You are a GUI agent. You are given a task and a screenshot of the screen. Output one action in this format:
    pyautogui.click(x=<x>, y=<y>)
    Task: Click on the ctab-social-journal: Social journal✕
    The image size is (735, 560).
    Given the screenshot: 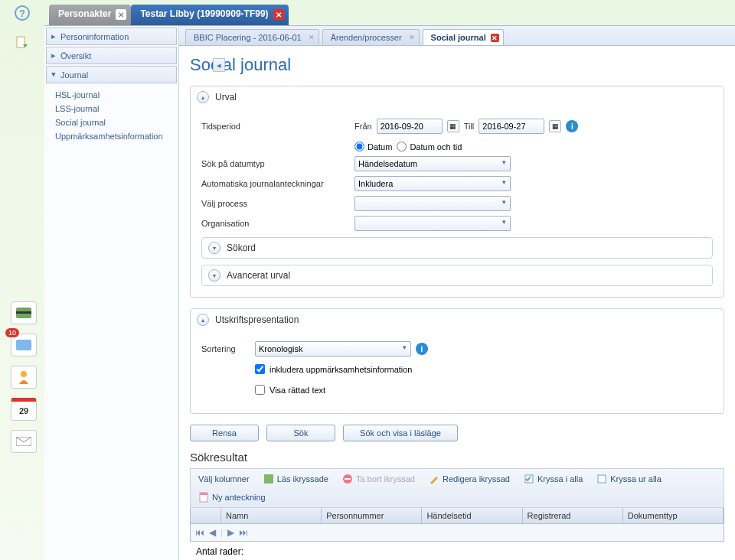 What is the action you would take?
    pyautogui.click(x=463, y=37)
    